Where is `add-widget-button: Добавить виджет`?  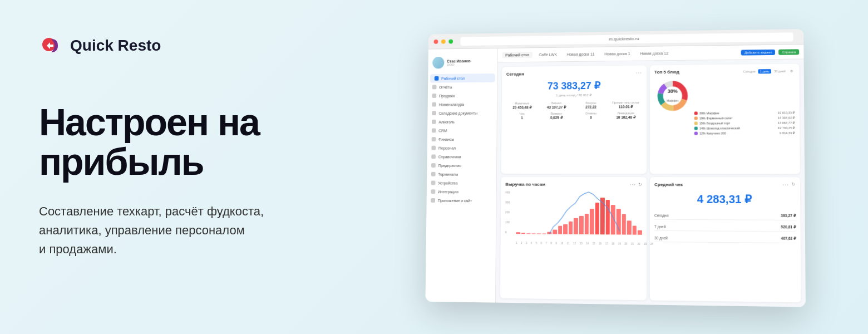 add-widget-button: Добавить виджет is located at coordinates (758, 52).